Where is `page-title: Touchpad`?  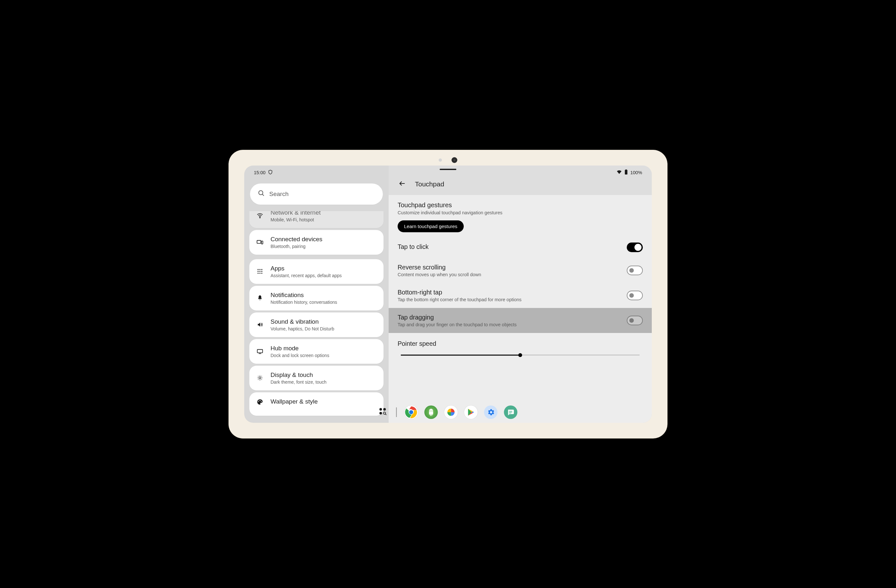 page-title: Touchpad is located at coordinates (430, 184).